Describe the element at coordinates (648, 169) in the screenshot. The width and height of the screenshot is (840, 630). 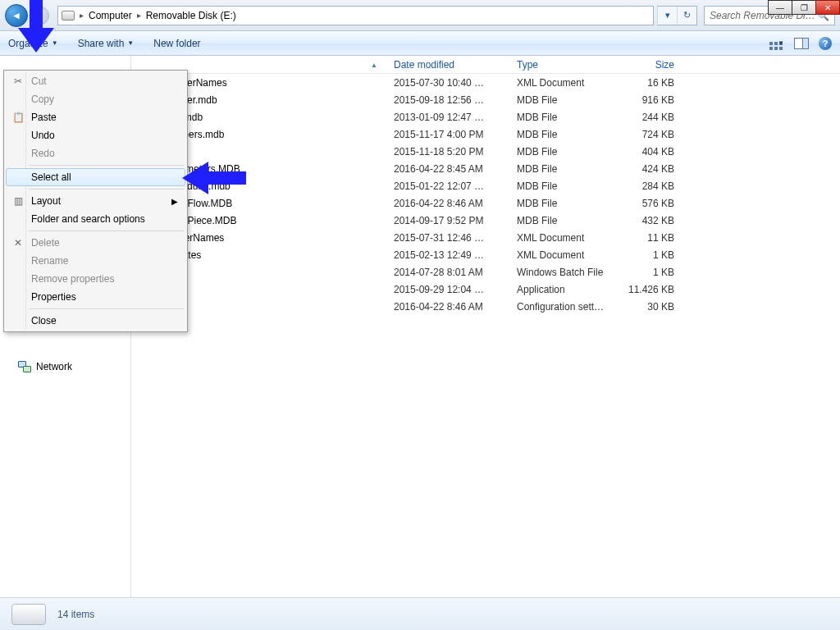
I see `file-size: 424 KB` at that location.